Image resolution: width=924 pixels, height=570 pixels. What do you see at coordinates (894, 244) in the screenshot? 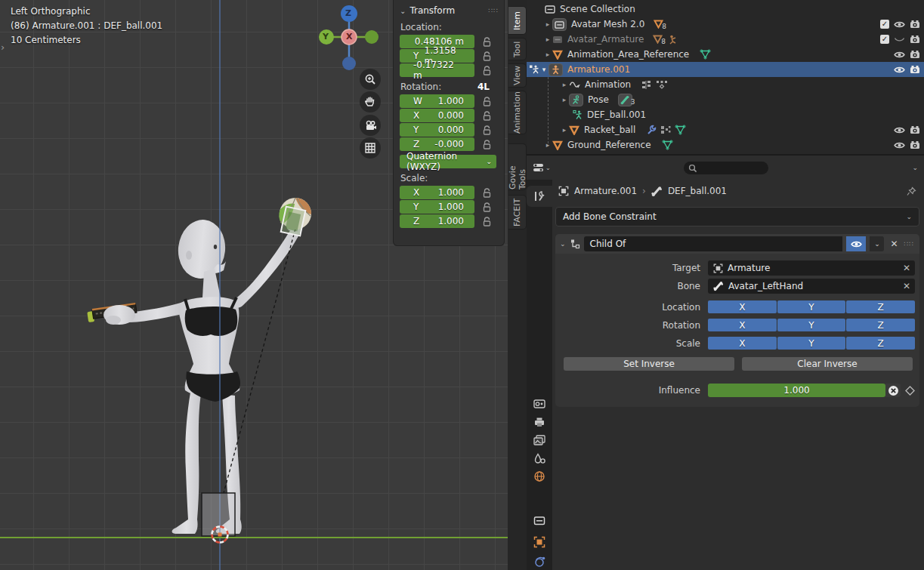
I see `constraint-delete-button: ✕` at bounding box center [894, 244].